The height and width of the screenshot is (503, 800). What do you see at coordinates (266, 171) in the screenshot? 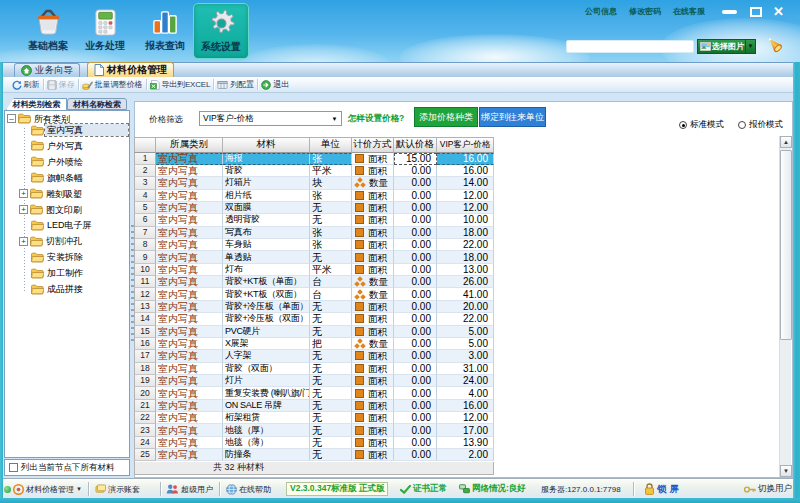
I see `cell-material: 背胶` at bounding box center [266, 171].